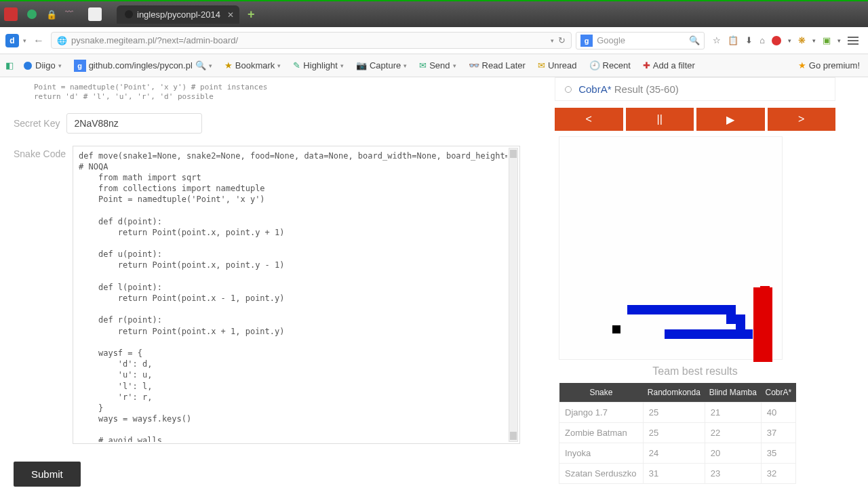 The width and height of the screenshot is (868, 488). What do you see at coordinates (640, 41) in the screenshot?
I see `search-box: g Google 🔍` at bounding box center [640, 41].